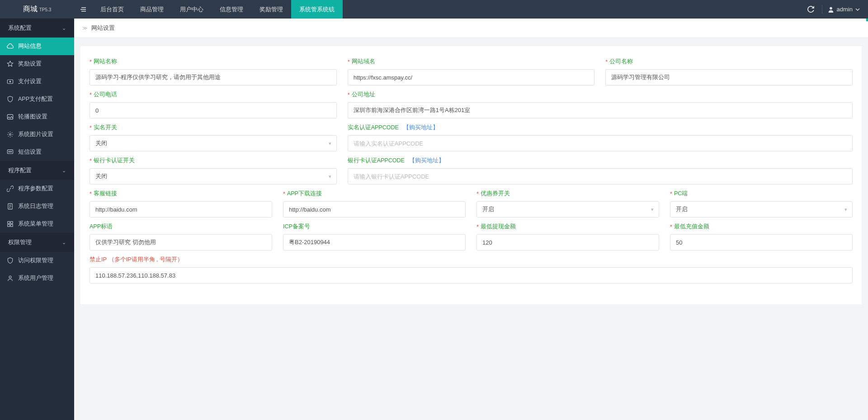  What do you see at coordinates (37, 224) in the screenshot?
I see `sidebar-item-menus: 系统菜单管理` at bounding box center [37, 224].